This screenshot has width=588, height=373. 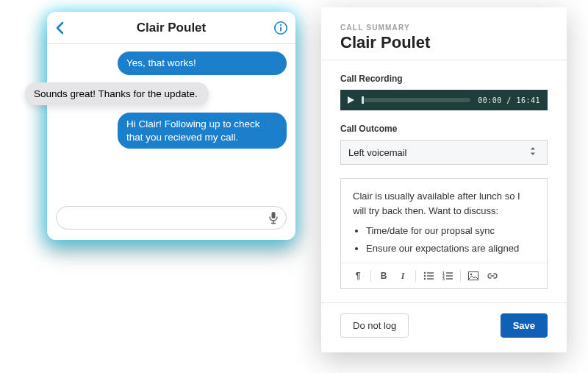 What do you see at coordinates (416, 100) in the screenshot?
I see `playback-track` at bounding box center [416, 100].